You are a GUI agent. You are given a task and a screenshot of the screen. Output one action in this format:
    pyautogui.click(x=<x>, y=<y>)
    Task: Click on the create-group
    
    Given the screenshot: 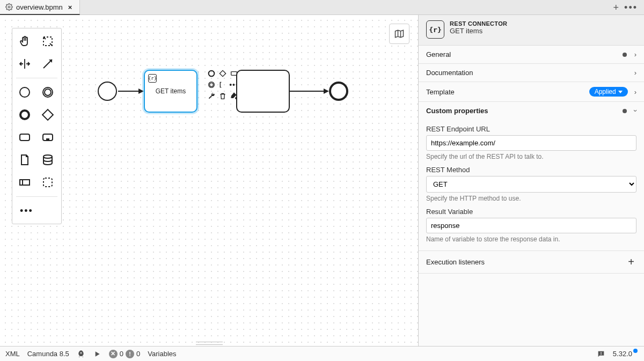 What is the action you would take?
    pyautogui.click(x=48, y=182)
    